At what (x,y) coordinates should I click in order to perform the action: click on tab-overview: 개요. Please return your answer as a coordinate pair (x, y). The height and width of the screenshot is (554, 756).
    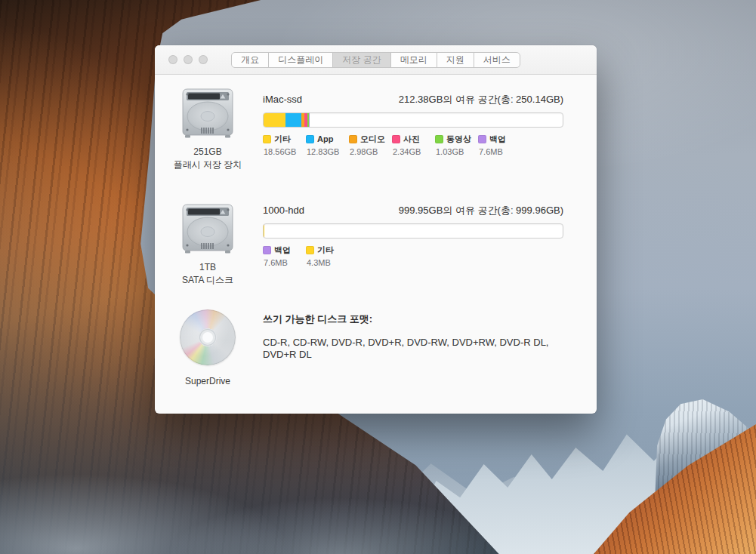
    Looking at the image, I should click on (251, 60).